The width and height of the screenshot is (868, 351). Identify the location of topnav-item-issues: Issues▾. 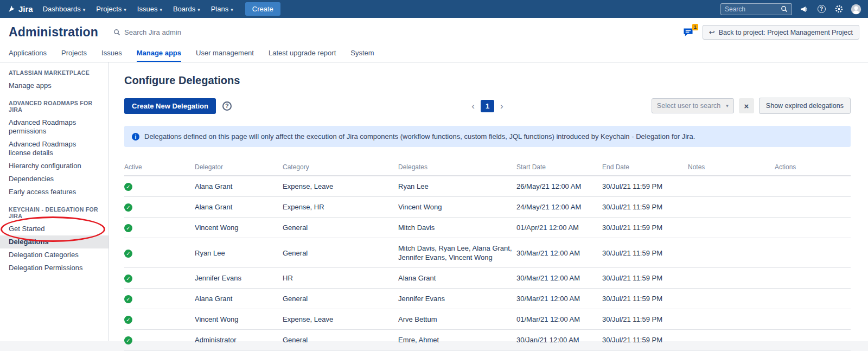
(150, 9).